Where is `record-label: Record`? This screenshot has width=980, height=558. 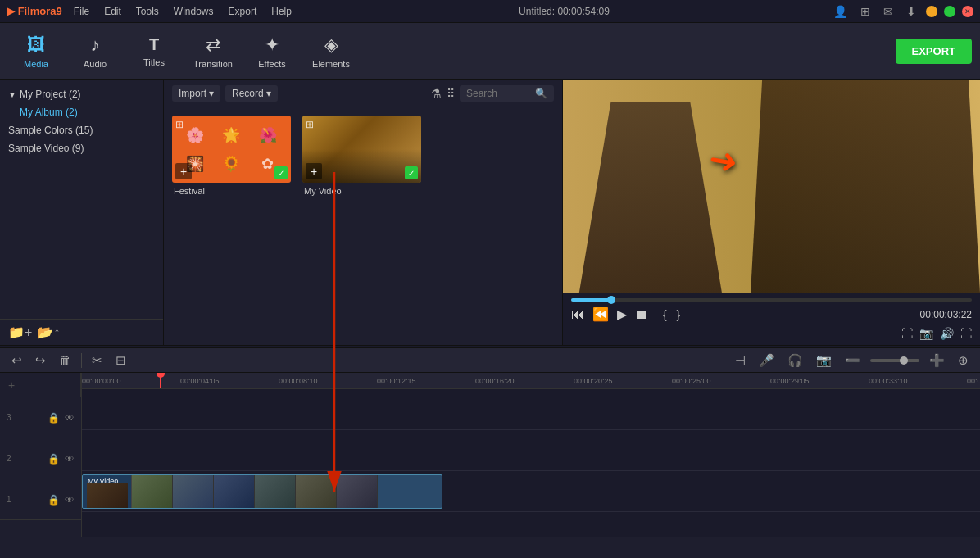
record-label: Record is located at coordinates (247, 93).